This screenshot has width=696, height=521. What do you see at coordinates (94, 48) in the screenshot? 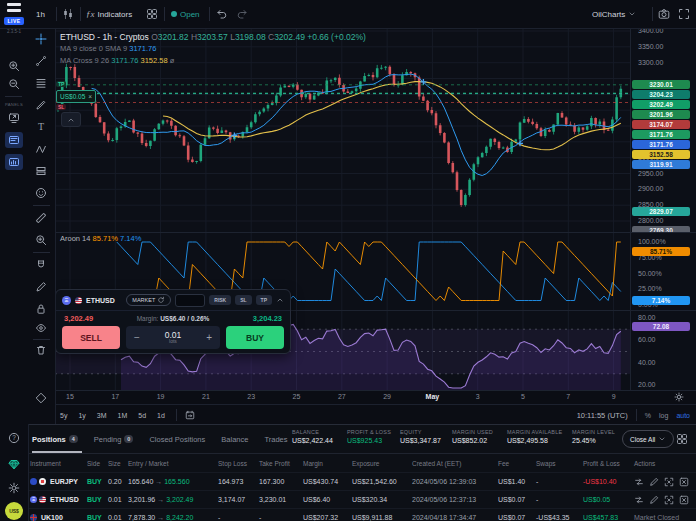
I see `ma-indicator-label: MA 9 close 0 SMA 9` at bounding box center [94, 48].